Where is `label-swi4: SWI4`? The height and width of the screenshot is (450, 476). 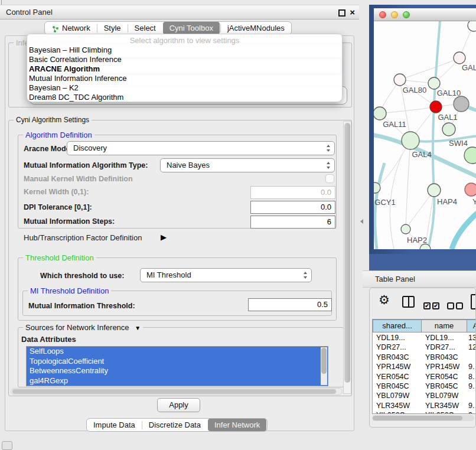
label-swi4: SWI4 is located at coordinates (458, 143).